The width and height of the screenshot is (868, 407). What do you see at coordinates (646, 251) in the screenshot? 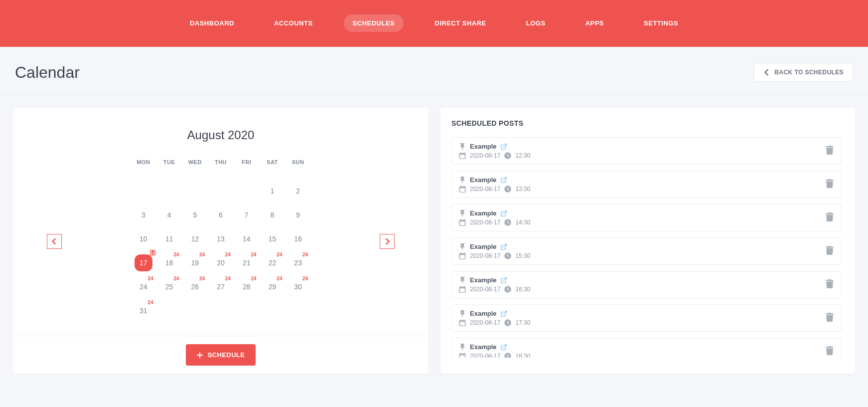
I see `scheduled-post-item: Example2020-08-1715:30` at bounding box center [646, 251].